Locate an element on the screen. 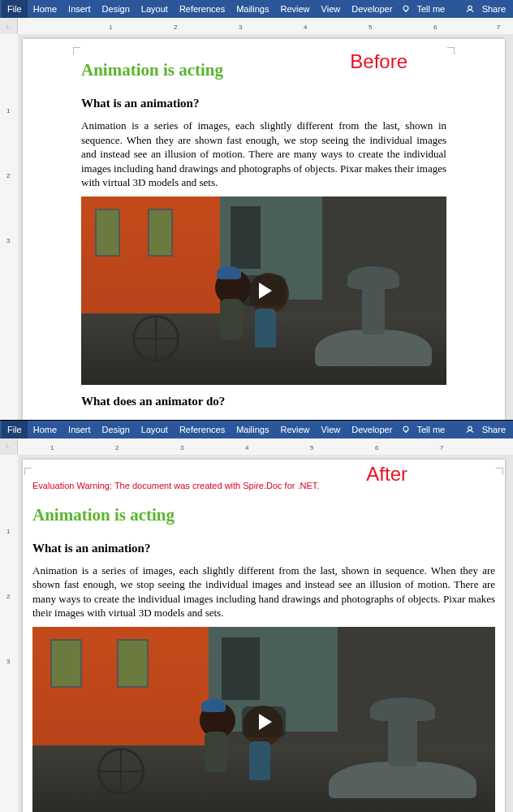  callout-before: Before is located at coordinates (378, 62).